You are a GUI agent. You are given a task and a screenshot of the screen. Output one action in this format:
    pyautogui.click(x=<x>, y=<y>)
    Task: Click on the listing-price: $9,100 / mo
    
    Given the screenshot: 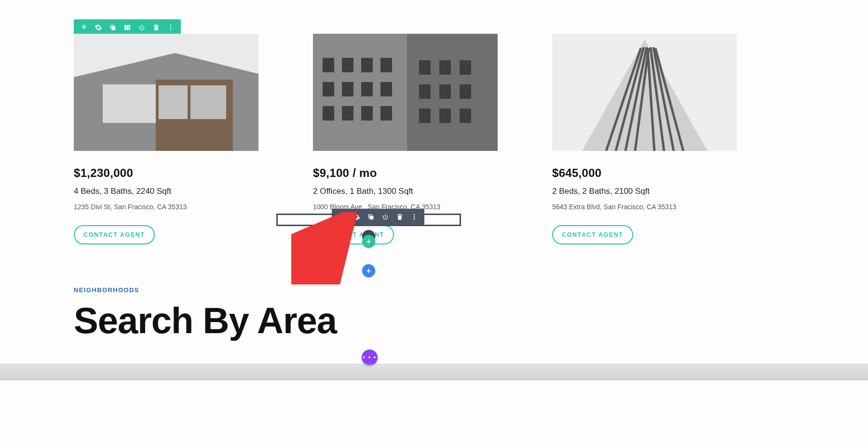 What is the action you would take?
    pyautogui.click(x=405, y=173)
    